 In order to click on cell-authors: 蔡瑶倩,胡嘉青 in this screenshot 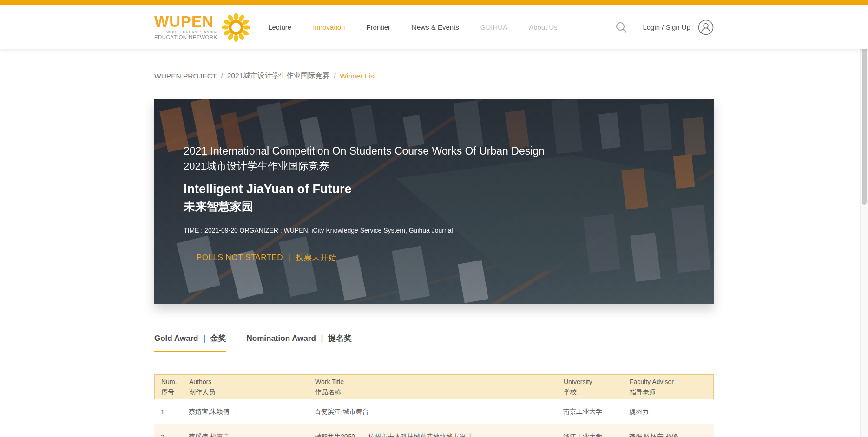, I will do `click(252, 435)`.